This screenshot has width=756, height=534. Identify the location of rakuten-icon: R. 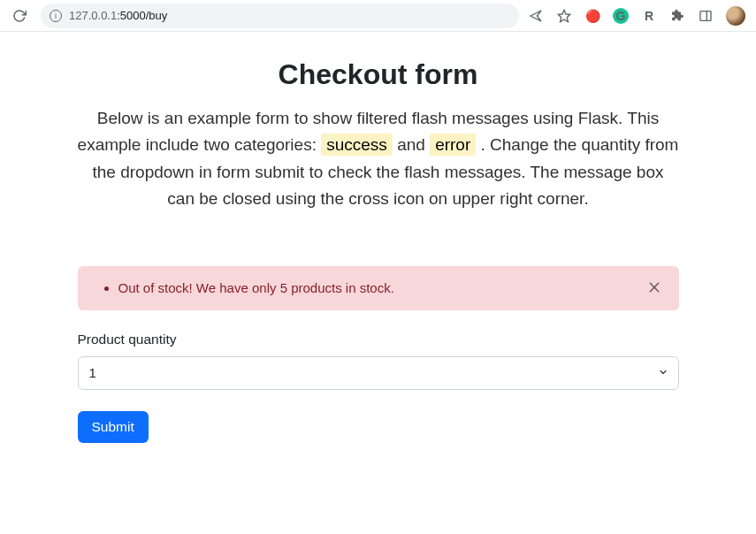
(649, 16).